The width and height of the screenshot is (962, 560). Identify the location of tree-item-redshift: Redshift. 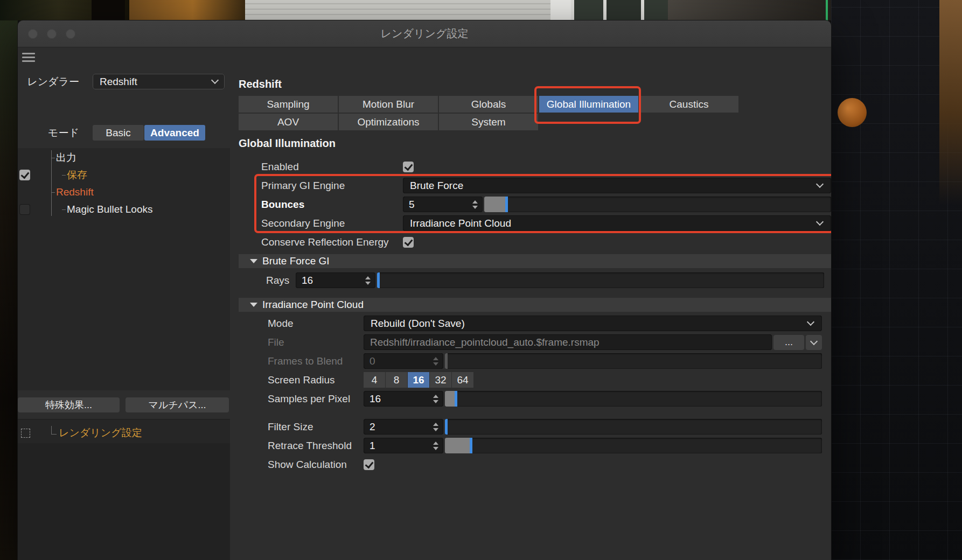
(124, 192).